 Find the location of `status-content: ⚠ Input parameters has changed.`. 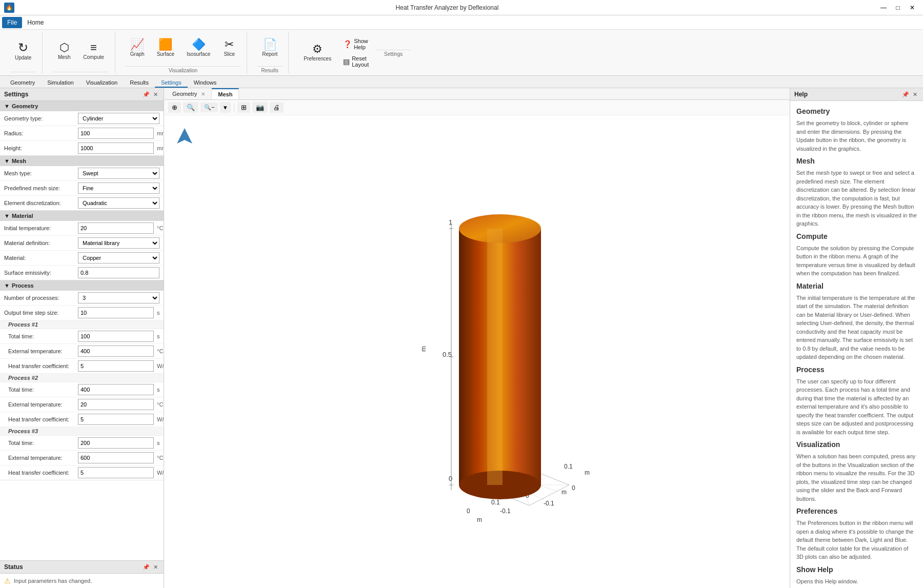

status-content: ⚠ Input parameters has changed. is located at coordinates (82, 581).